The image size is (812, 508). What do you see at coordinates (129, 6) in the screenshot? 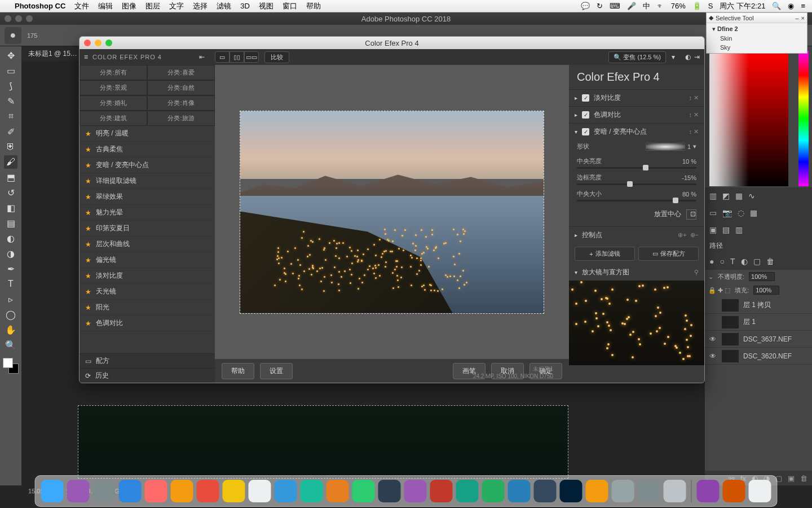
I see `menu-image: 图像` at bounding box center [129, 6].